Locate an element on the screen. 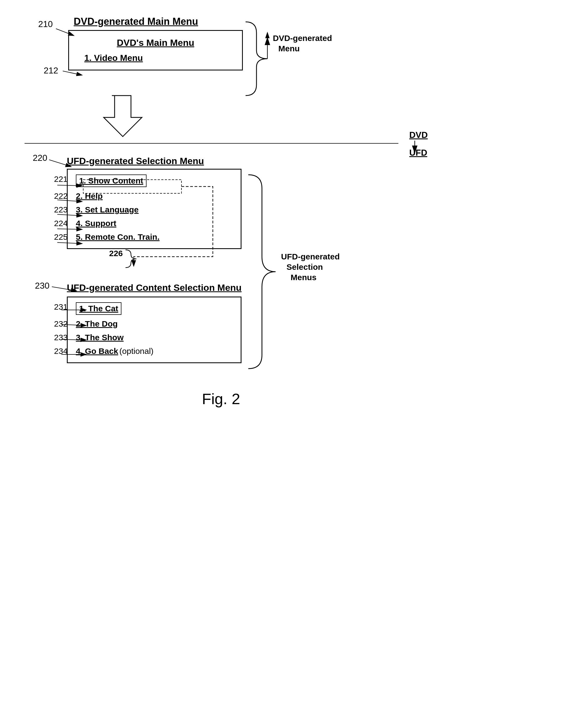 The image size is (567, 728). dvd-main-menu-box: DVD's Main Menu 1. Video Menu is located at coordinates (156, 50).